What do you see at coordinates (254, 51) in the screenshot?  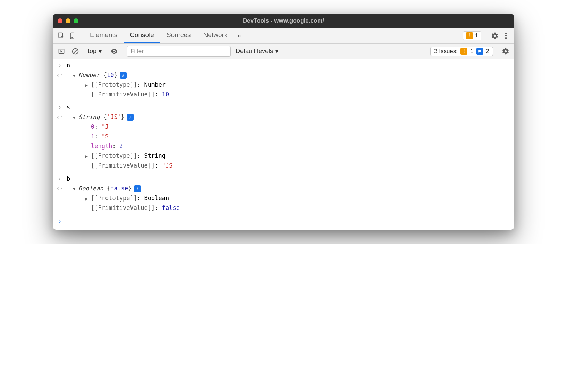 I see `levels-label: Default levels` at bounding box center [254, 51].